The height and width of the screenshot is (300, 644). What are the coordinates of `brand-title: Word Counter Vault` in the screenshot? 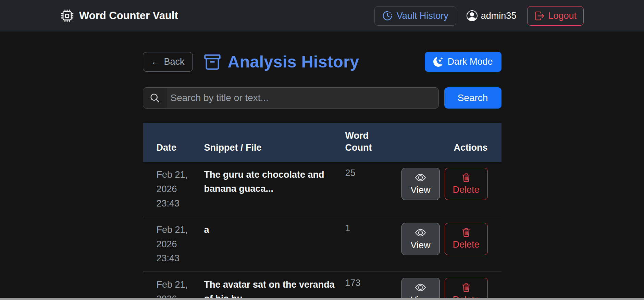 It's located at (129, 16).